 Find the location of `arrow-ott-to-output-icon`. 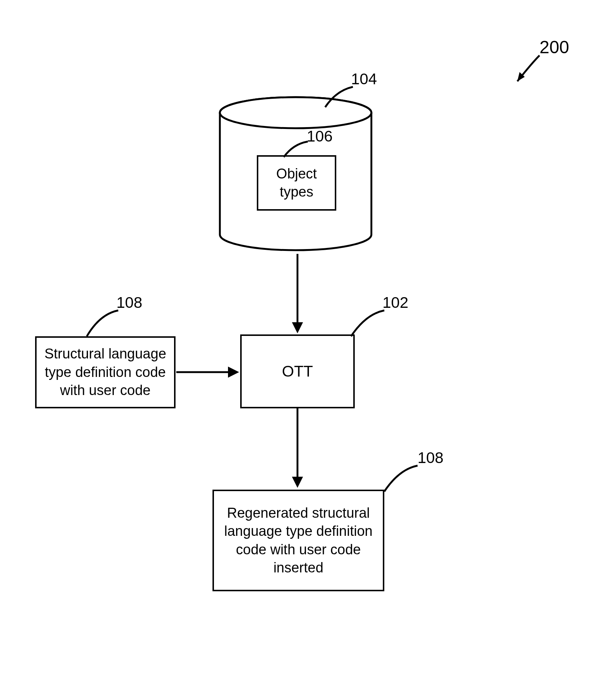

arrow-ott-to-output-icon is located at coordinates (299, 449).